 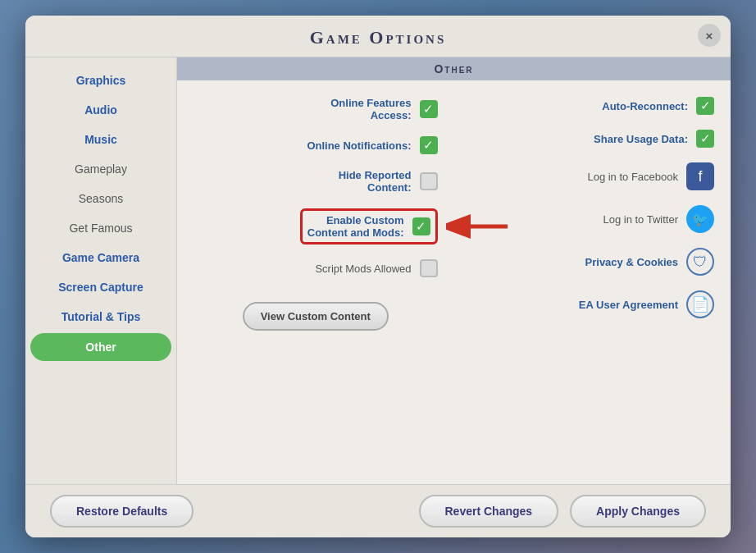 I want to click on ea-agreement-row: EA User Agreement 📄, so click(x=593, y=304).